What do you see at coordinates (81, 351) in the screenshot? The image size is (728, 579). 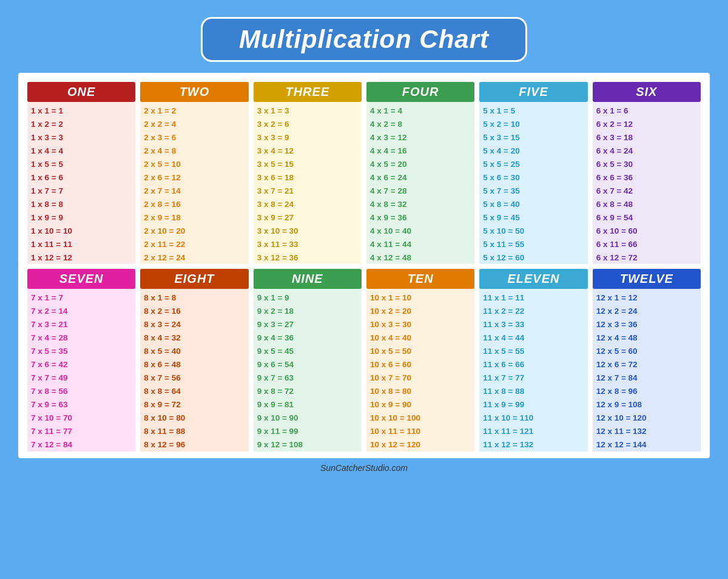 I see `list-item: 7 x 5 = 35` at bounding box center [81, 351].